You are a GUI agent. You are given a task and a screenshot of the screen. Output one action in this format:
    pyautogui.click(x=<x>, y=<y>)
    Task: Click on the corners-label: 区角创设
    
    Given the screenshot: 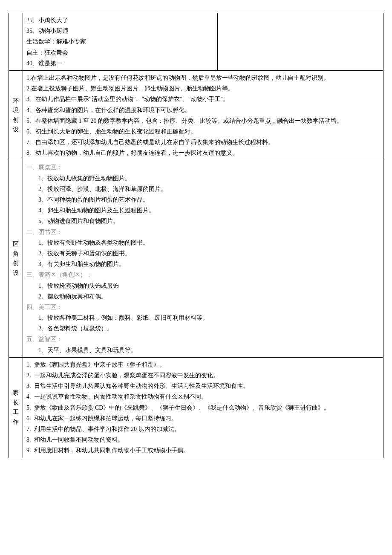 What is the action you would take?
    pyautogui.click(x=16, y=259)
    